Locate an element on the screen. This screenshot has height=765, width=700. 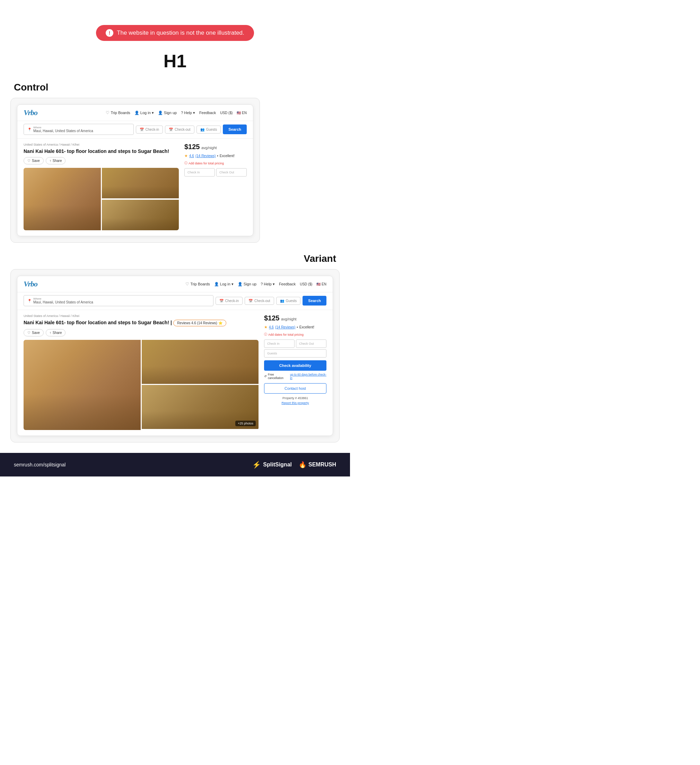
location-icon-v: 📍 is located at coordinates (30, 301).